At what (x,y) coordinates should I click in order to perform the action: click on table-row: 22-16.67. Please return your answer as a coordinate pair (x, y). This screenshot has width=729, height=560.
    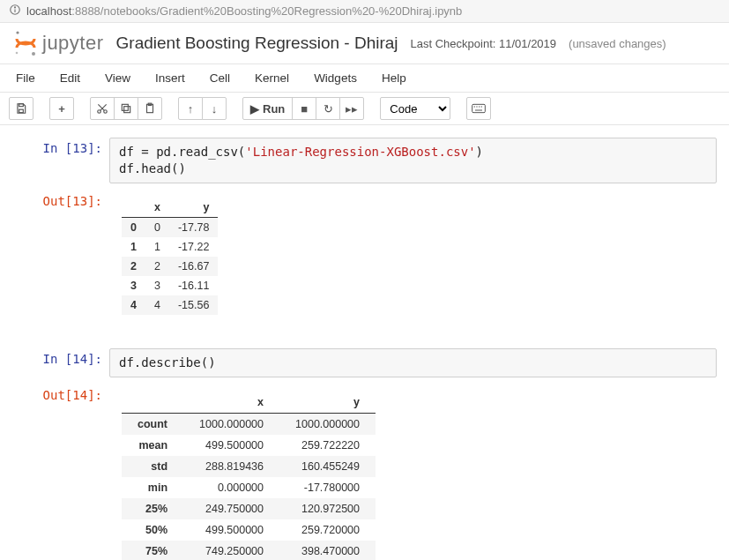
    Looking at the image, I should click on (169, 266).